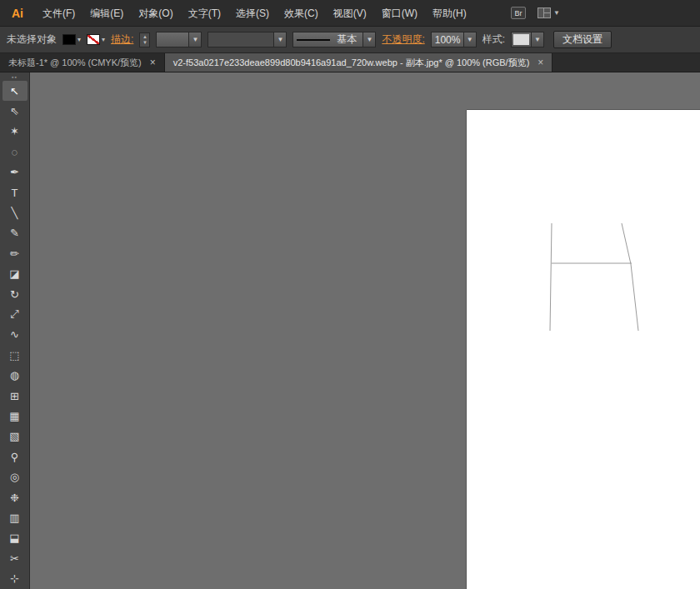 The image size is (700, 589). I want to click on gradient-tool-icon: ▧, so click(15, 437).